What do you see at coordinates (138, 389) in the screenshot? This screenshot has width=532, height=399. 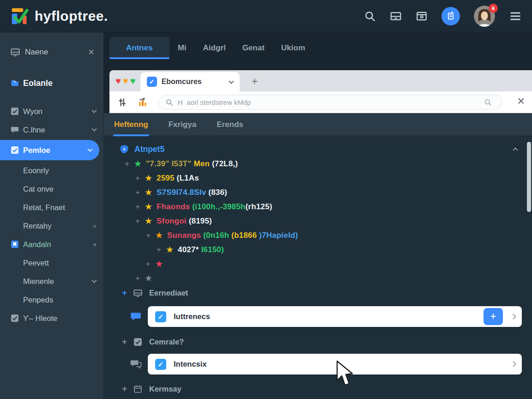 I see `calendar-icon` at bounding box center [138, 389].